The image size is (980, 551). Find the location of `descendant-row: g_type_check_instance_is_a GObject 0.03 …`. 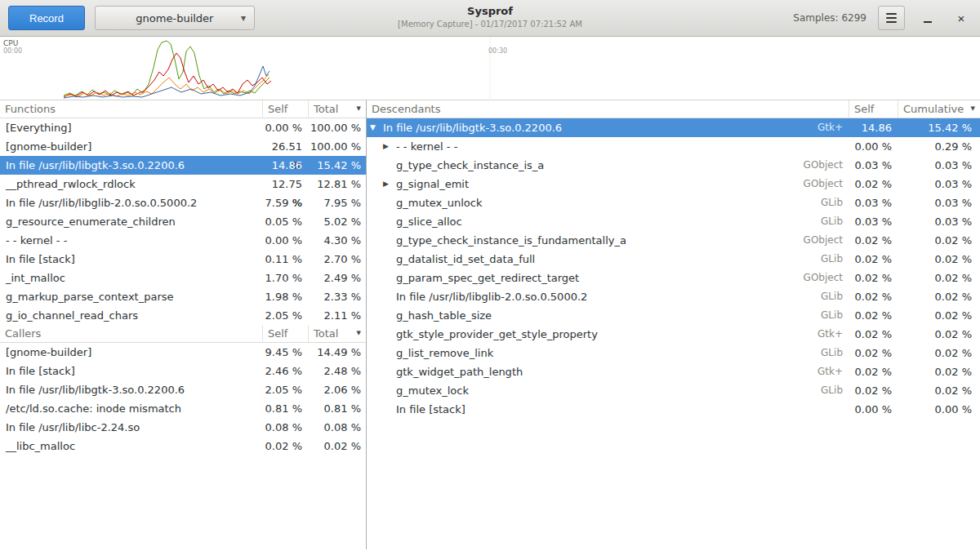

descendant-row: g_type_check_instance_is_a GObject 0.03 … is located at coordinates (673, 165).